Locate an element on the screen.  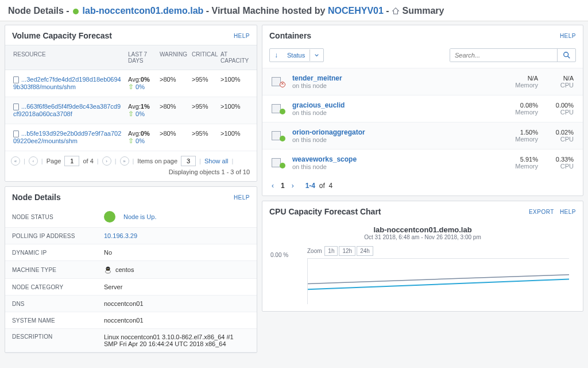
status-down-icon is located at coordinates (283, 85).